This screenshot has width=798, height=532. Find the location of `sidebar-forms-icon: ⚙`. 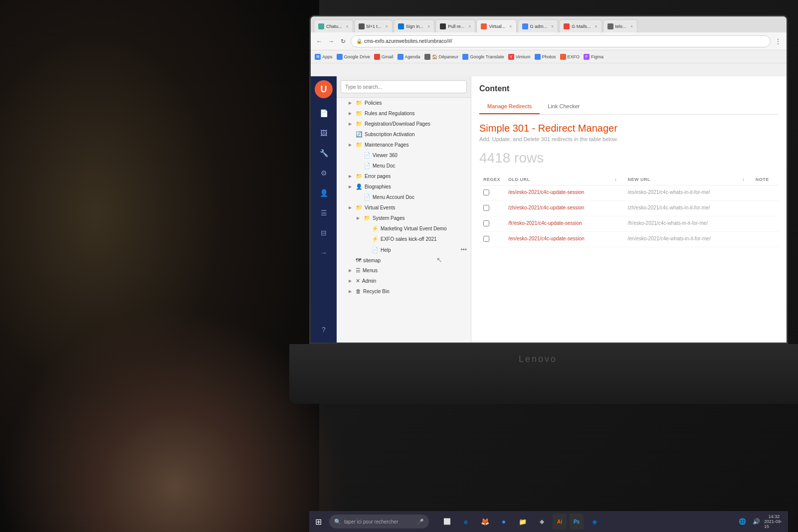

sidebar-forms-icon: ⚙ is located at coordinates (324, 173).